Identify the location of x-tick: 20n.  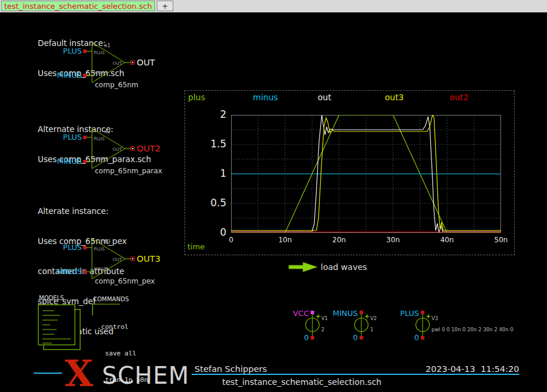
(340, 240).